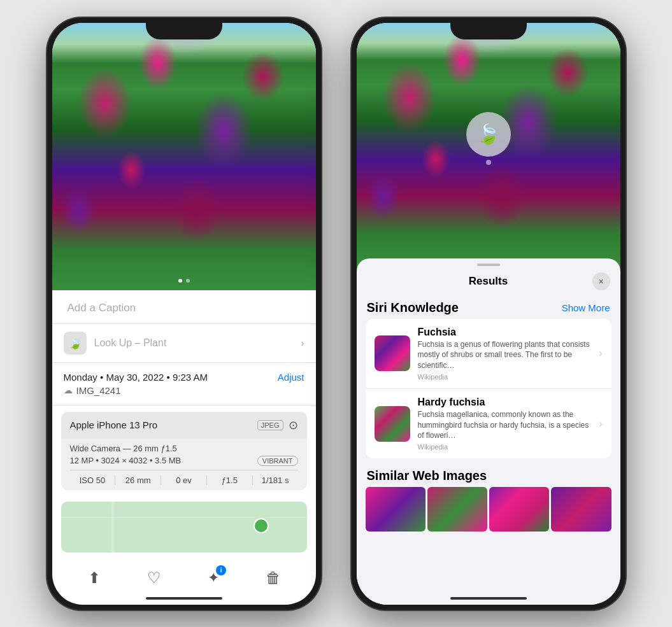 The width and height of the screenshot is (672, 627). Describe the element at coordinates (114, 425) in the screenshot. I see `camera-model: Apple iPhone 13 Pro` at that location.